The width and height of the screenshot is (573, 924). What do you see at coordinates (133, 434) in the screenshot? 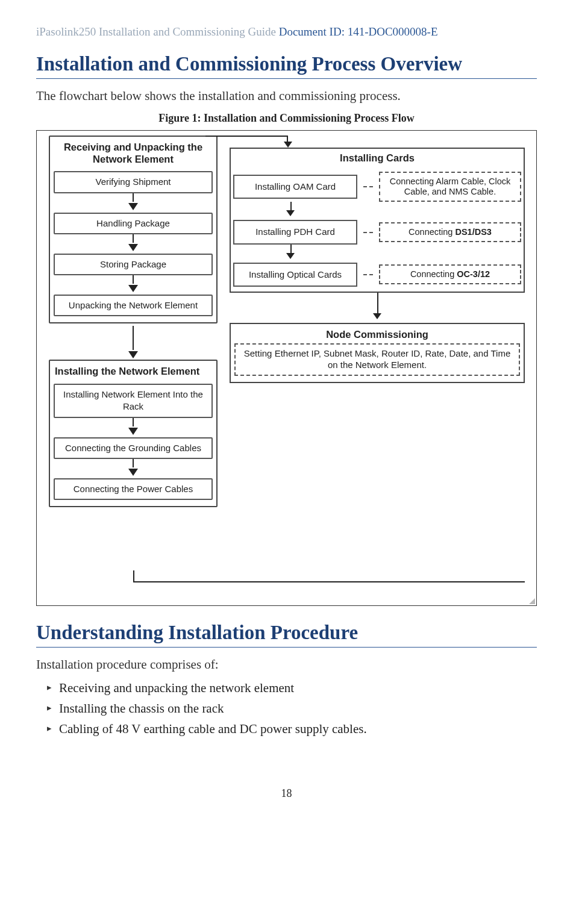
I see `group-install-ne: Installing the Network Element Installin…` at bounding box center [133, 434].